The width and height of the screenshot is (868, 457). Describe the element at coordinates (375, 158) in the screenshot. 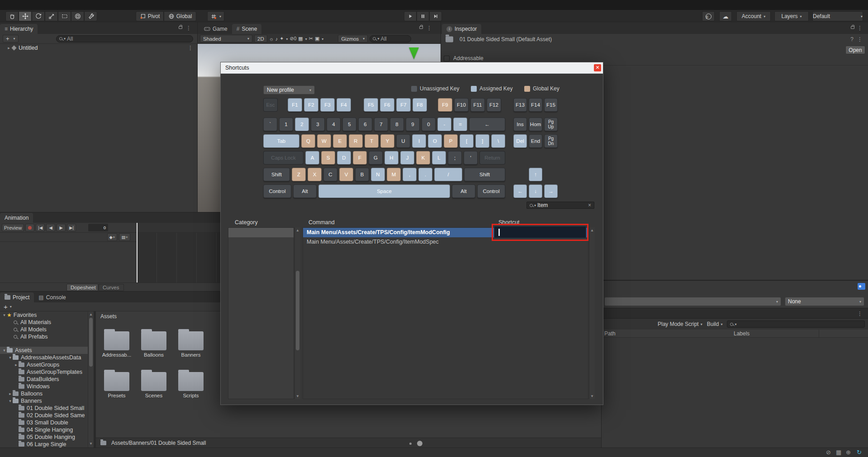

I see `key-g: G` at that location.